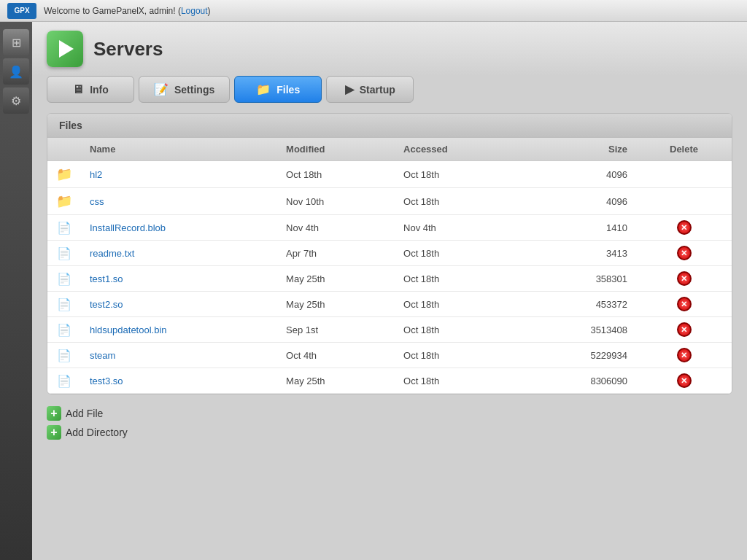 This screenshot has width=747, height=560. I want to click on file-name-cell: InstallRecord.blob, so click(179, 228).